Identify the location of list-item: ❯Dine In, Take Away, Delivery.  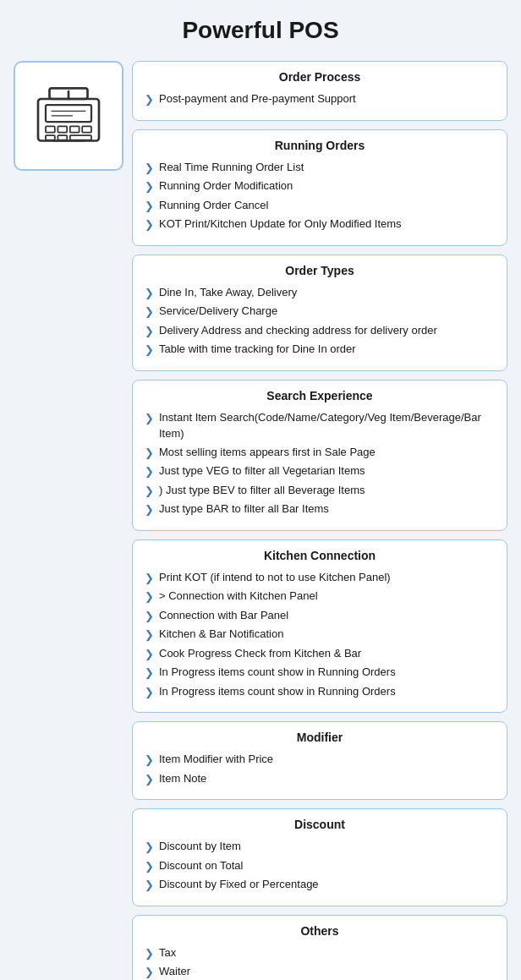
(320, 293).